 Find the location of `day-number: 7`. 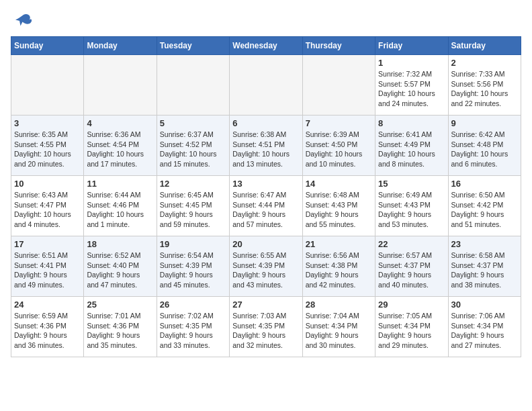

day-number: 7 is located at coordinates (339, 124).